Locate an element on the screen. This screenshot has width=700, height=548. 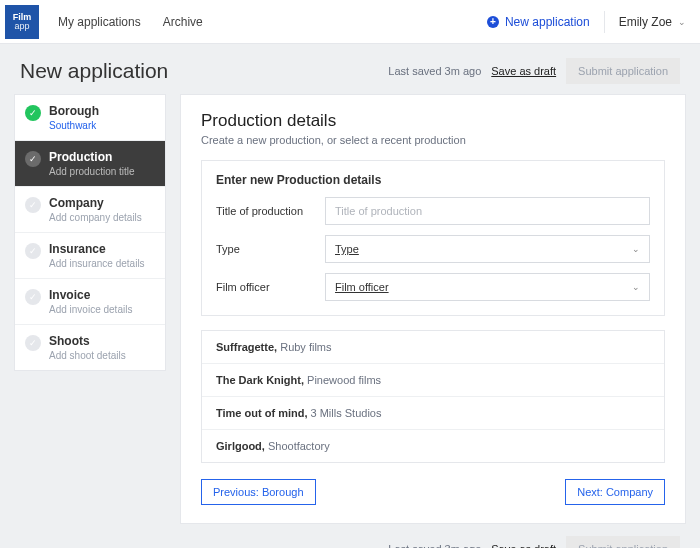
step-title: Production is located at coordinates (92, 157).